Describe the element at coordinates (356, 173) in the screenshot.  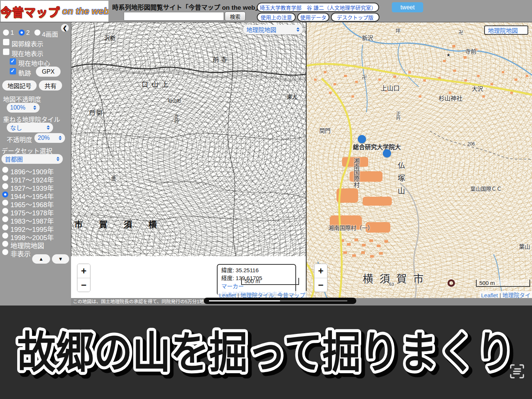
I see `map-label: 湘南国際村` at that location.